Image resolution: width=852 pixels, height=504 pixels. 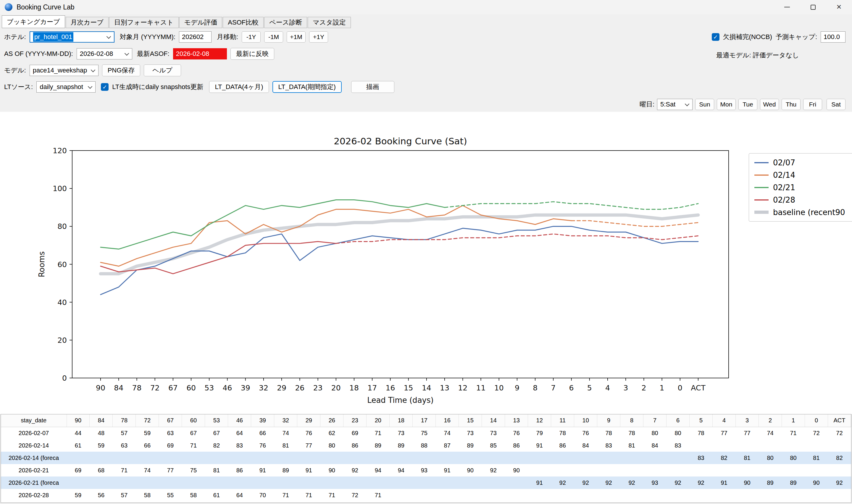 I want to click on column-header-1: 1, so click(x=793, y=420).